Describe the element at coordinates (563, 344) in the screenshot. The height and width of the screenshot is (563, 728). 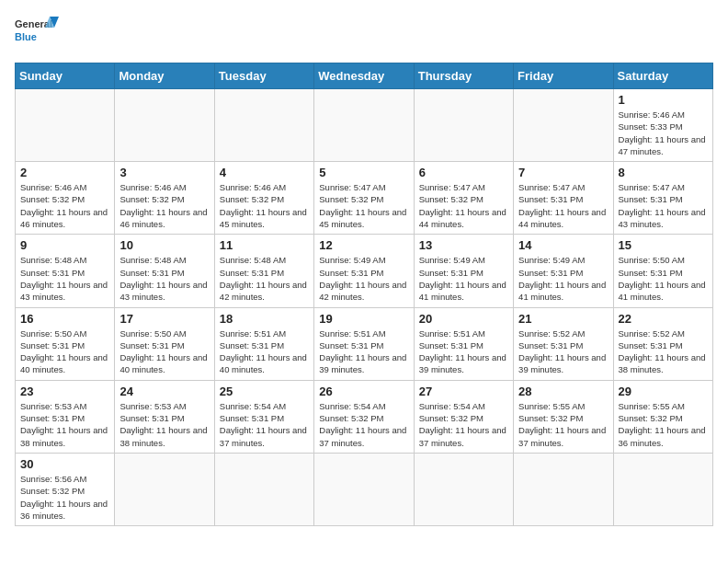
I see `calendar-cell: 21Sunrise: 5:52 AM Sunset: 5:31 PM Dayli…` at that location.